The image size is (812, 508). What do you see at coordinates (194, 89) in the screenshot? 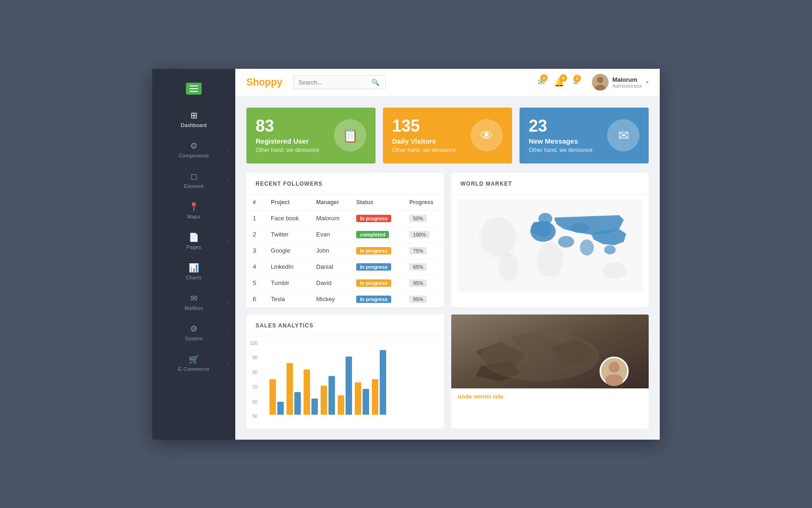
I see `hamburger-icon` at bounding box center [194, 89].